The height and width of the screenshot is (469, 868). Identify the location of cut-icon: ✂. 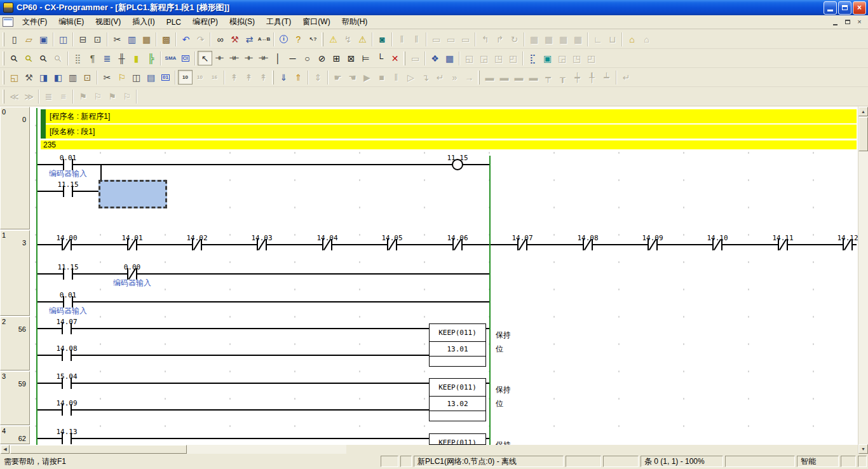
(117, 39).